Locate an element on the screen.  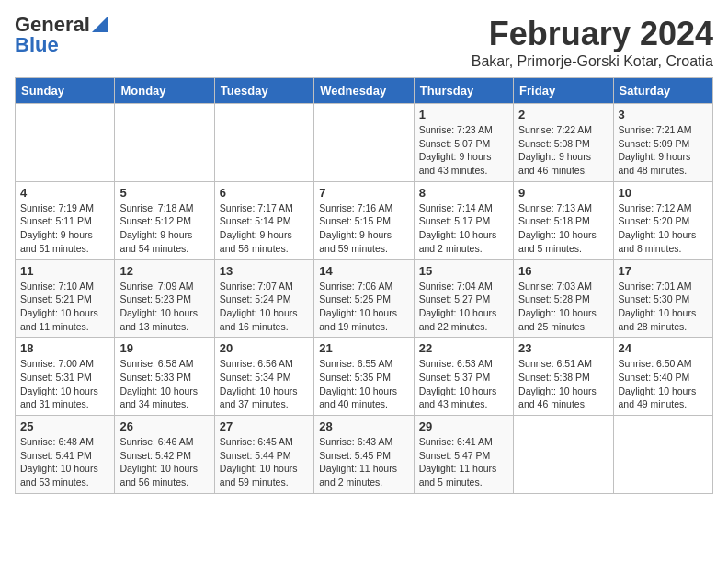
cell-info: Sunrise: 7:07 AMSunset: 5:24 PMDaylight:… is located at coordinates (265, 307).